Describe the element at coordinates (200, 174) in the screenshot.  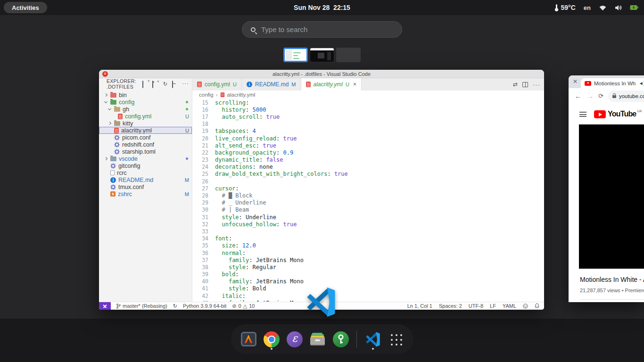
I see `line-number: 25` at that location.